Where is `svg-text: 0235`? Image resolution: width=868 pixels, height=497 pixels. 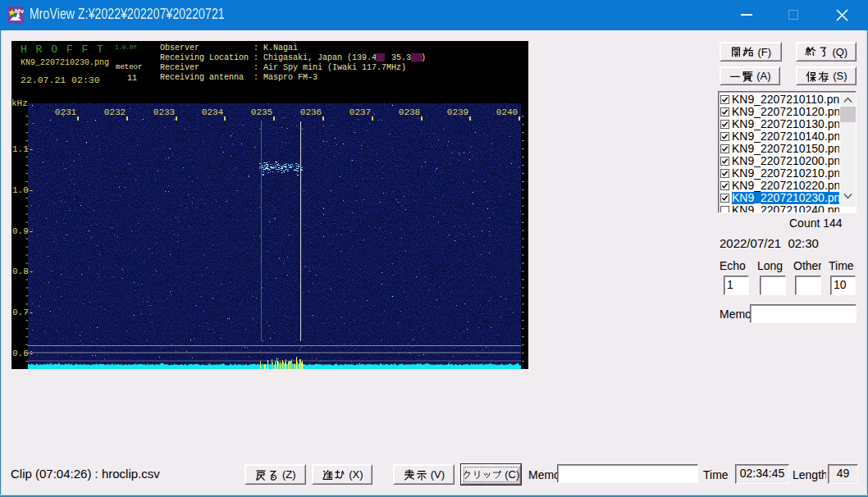
svg-text: 0235 is located at coordinates (262, 112).